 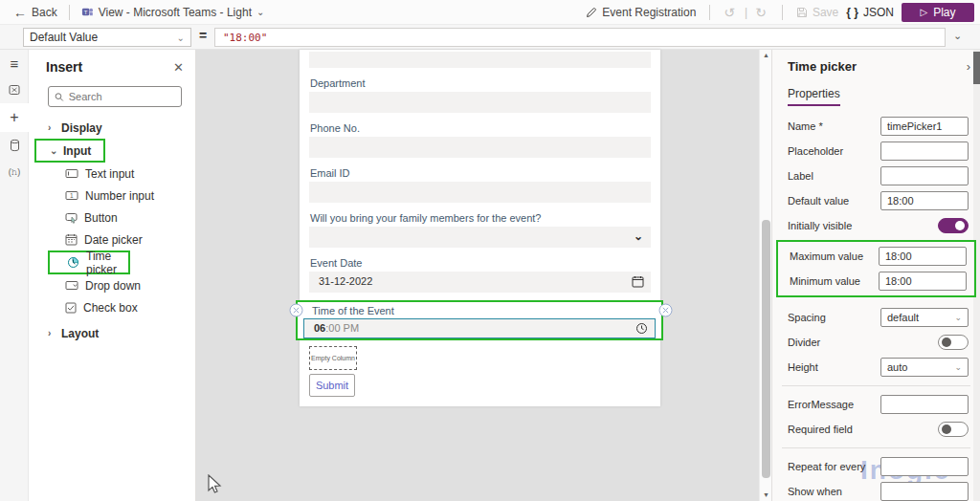 What do you see at coordinates (122, 97) in the screenshot?
I see `search-input` at bounding box center [122, 97].